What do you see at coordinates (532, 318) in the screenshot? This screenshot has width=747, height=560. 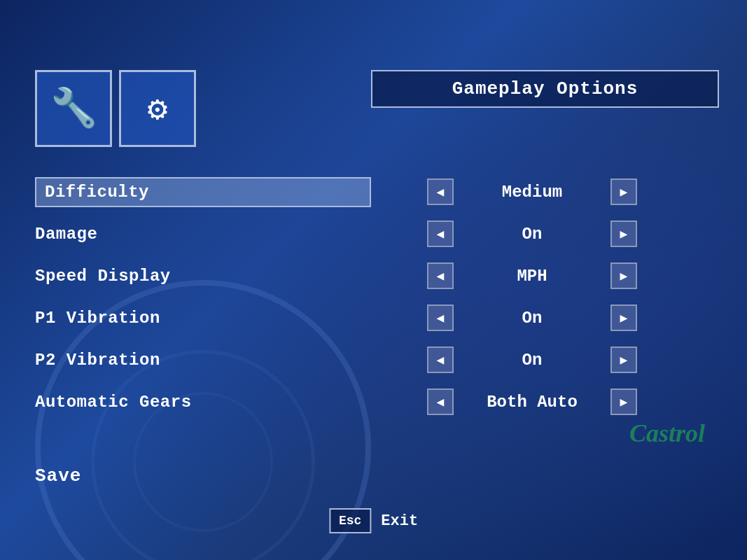 I see `p1-vibration-value: On` at bounding box center [532, 318].